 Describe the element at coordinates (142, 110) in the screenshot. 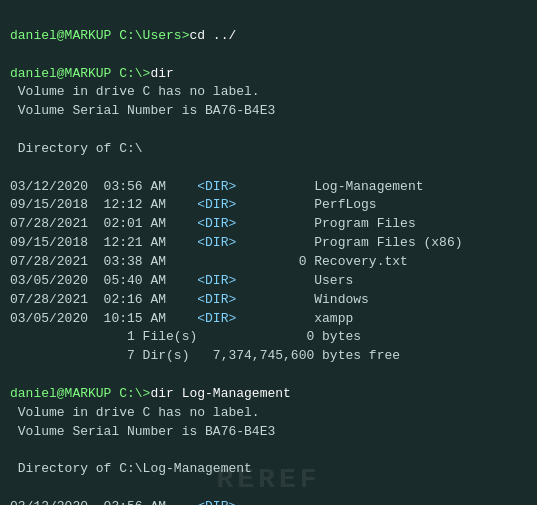

I see `vol-line-2: Volume Serial Number is BA76-B4E3` at that location.